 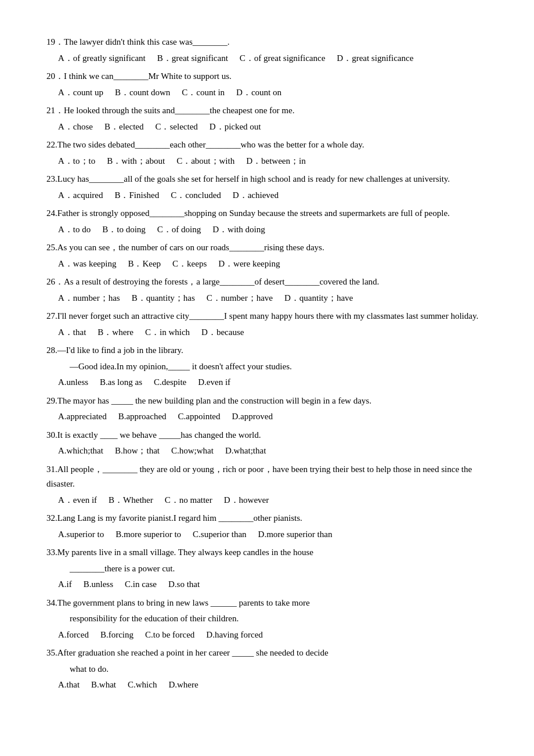 I want to click on option-q22-2: C．about；with, so click(x=205, y=161).